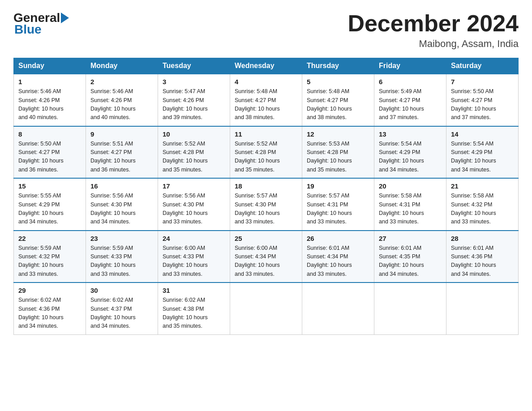 The image size is (532, 411). What do you see at coordinates (410, 209) in the screenshot?
I see `day-info: Sunrise: 5:58 AMSunset: 4:31 PMDaylight:…` at bounding box center [410, 209].